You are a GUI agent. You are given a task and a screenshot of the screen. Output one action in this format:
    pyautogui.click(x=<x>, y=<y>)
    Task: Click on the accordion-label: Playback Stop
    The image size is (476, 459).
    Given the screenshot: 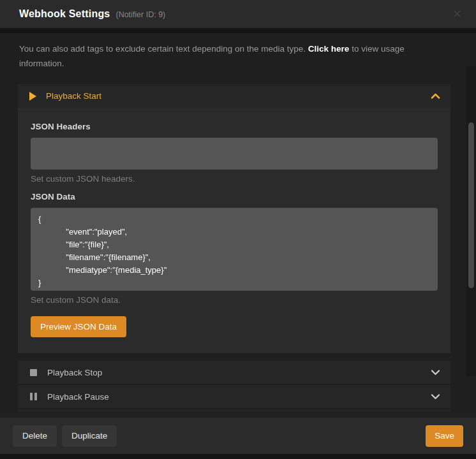 What is the action you would take?
    pyautogui.click(x=75, y=372)
    